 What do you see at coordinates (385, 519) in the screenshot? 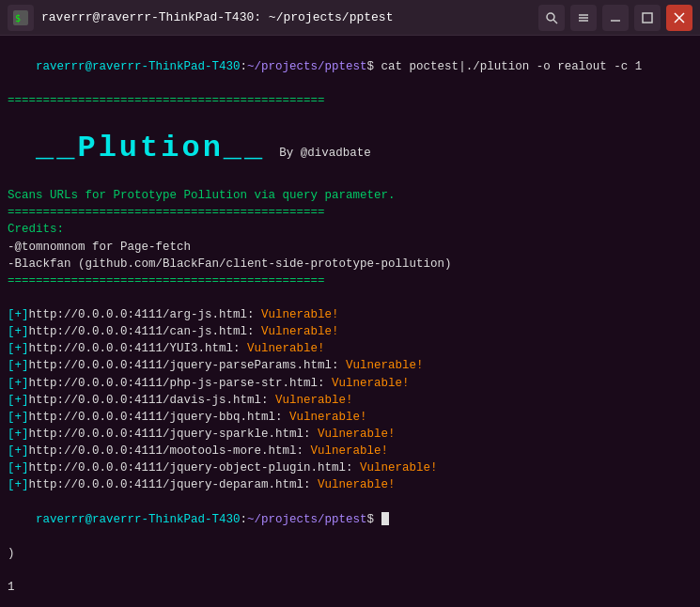
I see `cursor` at bounding box center [385, 519].